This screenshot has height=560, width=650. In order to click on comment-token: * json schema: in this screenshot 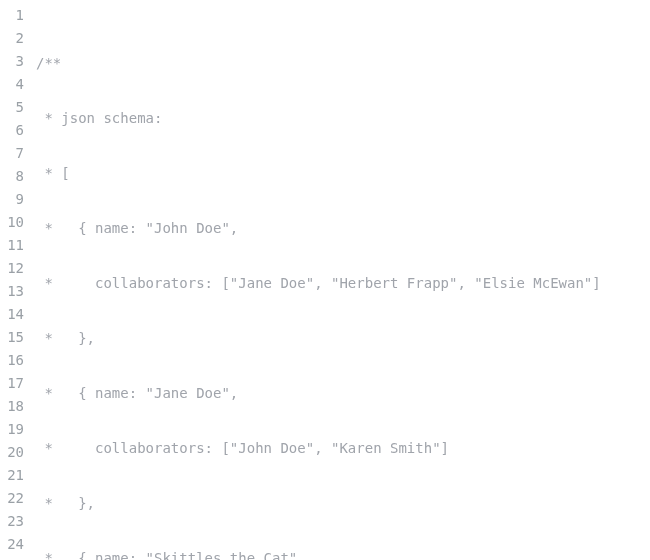, I will do `click(99, 118)`.